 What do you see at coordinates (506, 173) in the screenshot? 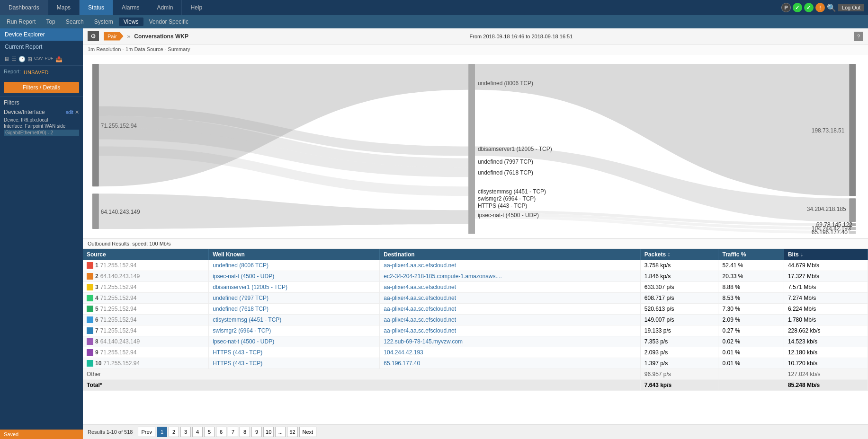
I see `svg-text: undefined (7618 TCP)` at bounding box center [506, 173].